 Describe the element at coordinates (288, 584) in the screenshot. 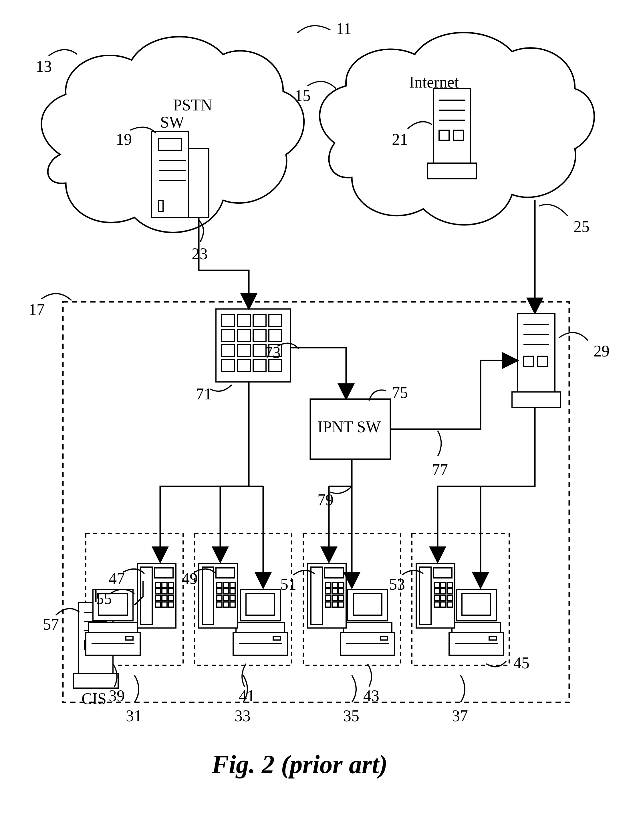

I see `ref-51: 51` at that location.